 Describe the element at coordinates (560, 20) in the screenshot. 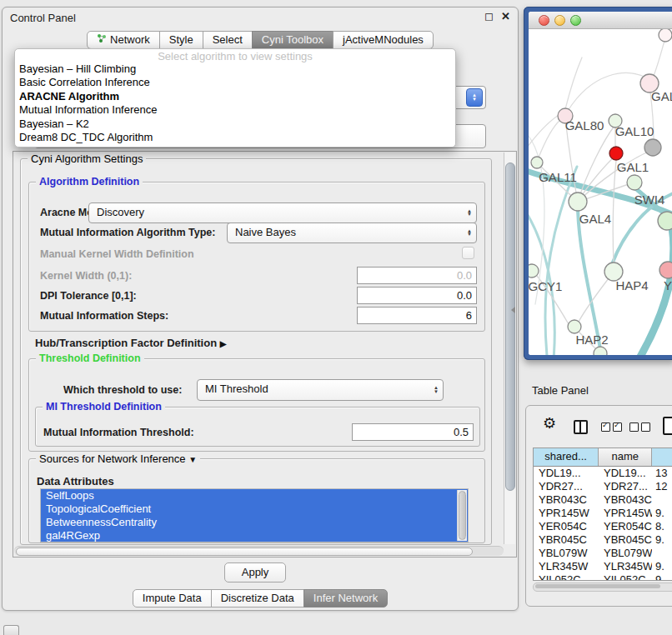

I see `minimize-traffic-light-icon` at that location.